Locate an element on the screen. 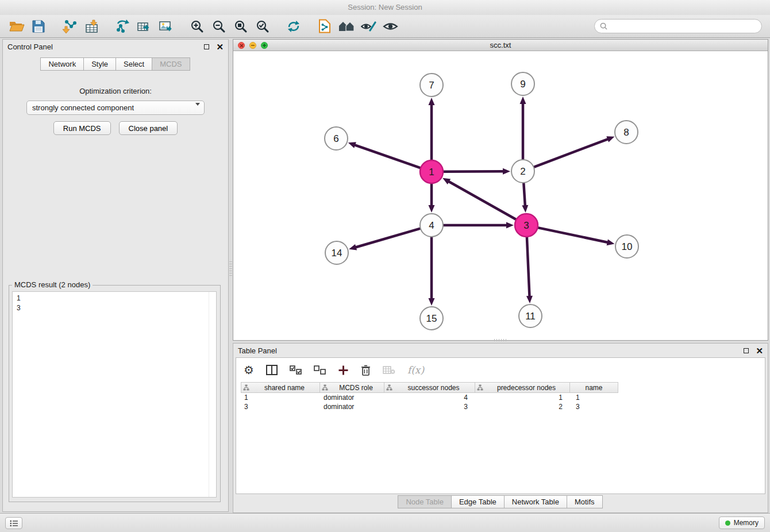 This screenshot has height=532, width=770. run-mcds-button: Run MCDS is located at coordinates (82, 128).